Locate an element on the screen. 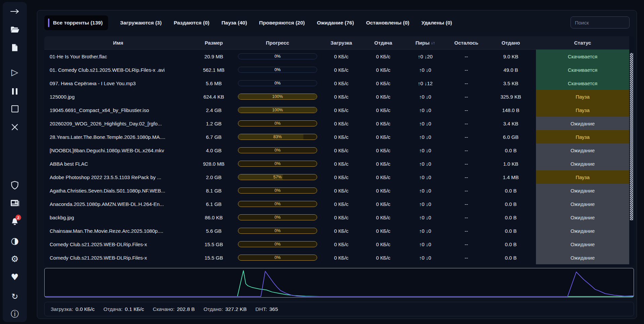 The image size is (644, 324). tab-5: Ожидание (76) is located at coordinates (335, 23).